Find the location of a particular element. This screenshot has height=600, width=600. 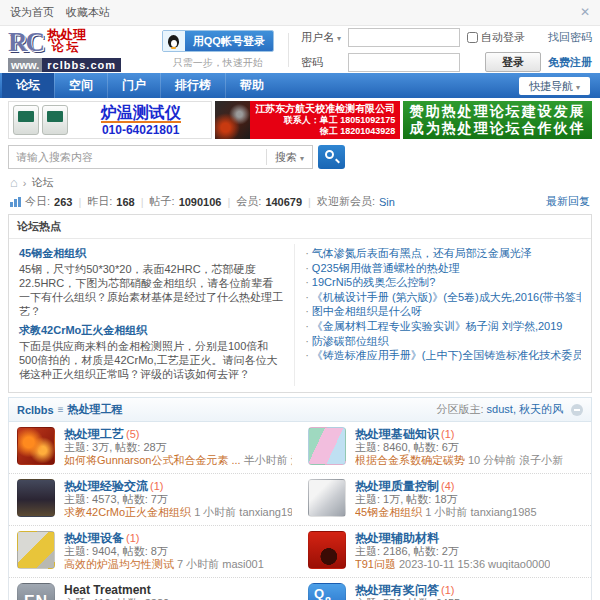

ad-furnace-title: 炉温测试仪 is located at coordinates (141, 114).